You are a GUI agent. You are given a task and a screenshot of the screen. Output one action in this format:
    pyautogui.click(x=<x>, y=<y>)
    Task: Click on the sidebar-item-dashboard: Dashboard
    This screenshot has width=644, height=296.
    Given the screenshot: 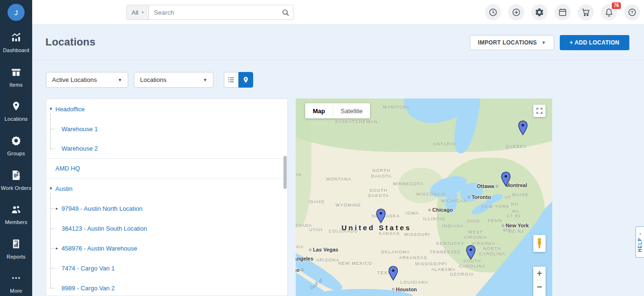 What is the action you would take?
    pyautogui.click(x=16, y=43)
    